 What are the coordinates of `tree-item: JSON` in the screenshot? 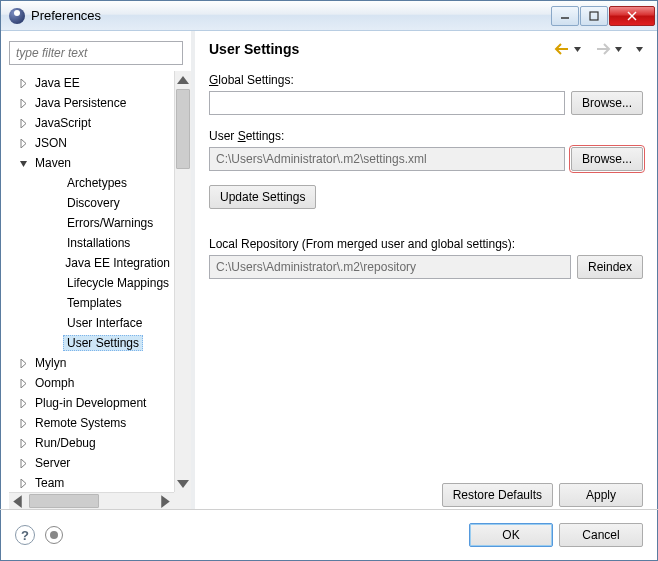 It's located at (92, 143).